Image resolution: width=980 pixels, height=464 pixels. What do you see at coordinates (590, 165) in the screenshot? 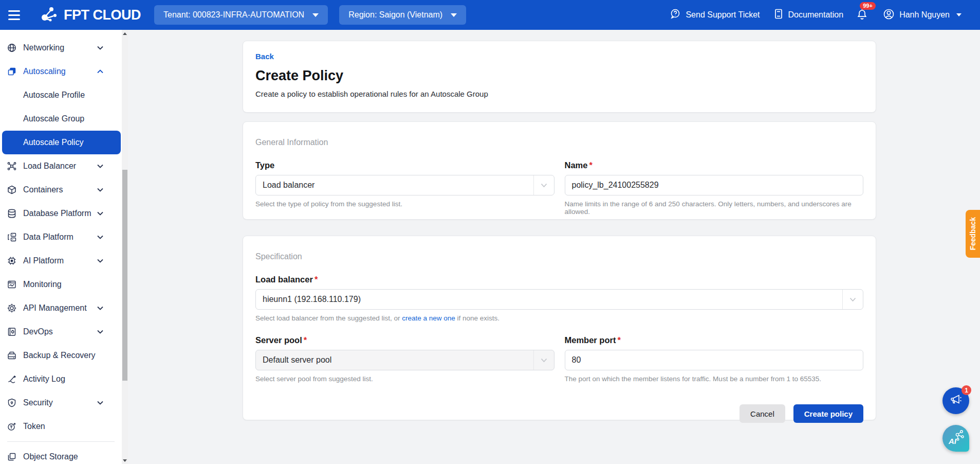
I see `required-asterisk: *` at bounding box center [590, 165].